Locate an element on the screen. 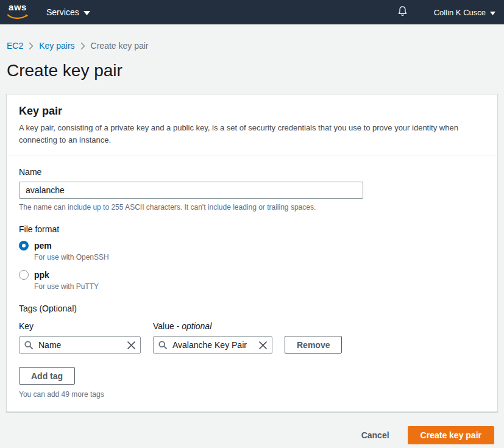 This screenshot has width=504, height=448. optional-label: optional is located at coordinates (196, 326).